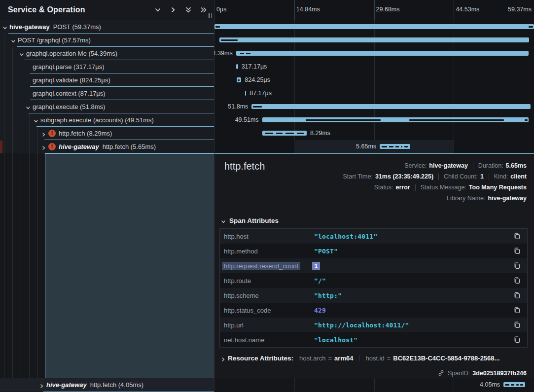 This screenshot has height=392, width=534. I want to click on tree-row: hive-gatewayPOST (59.37ms), so click(107, 27).